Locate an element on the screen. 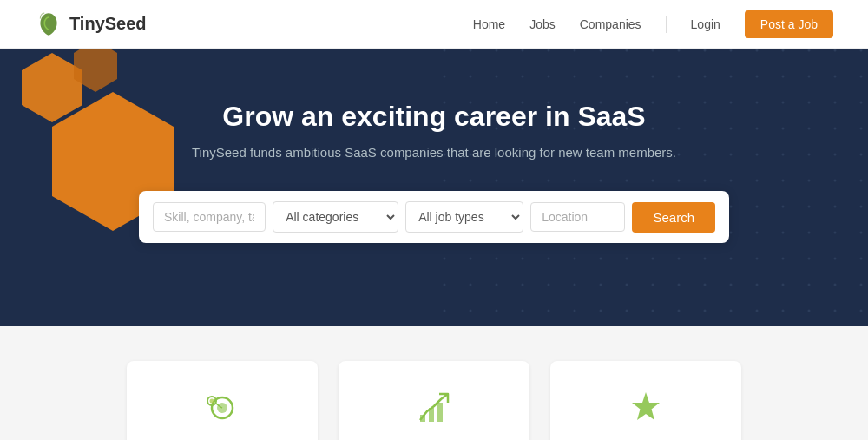 This screenshot has height=440, width=868. category-icon-software is located at coordinates (222, 411).